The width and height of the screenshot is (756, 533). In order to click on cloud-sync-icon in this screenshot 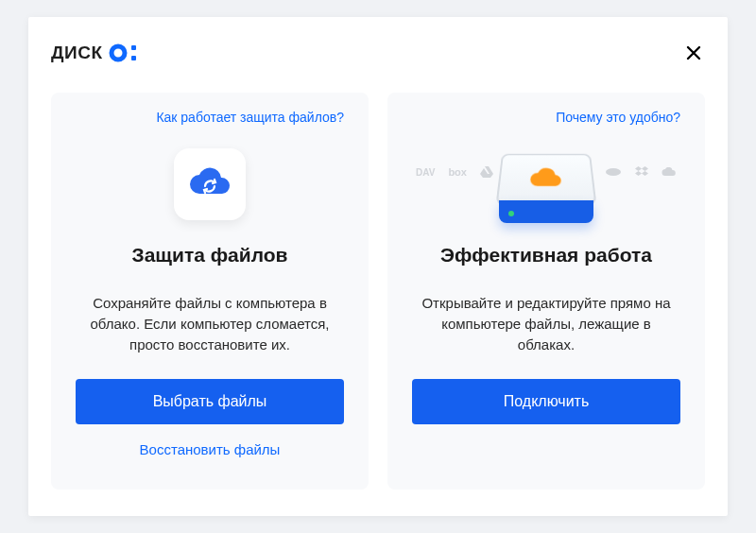, I will do `click(210, 184)`.